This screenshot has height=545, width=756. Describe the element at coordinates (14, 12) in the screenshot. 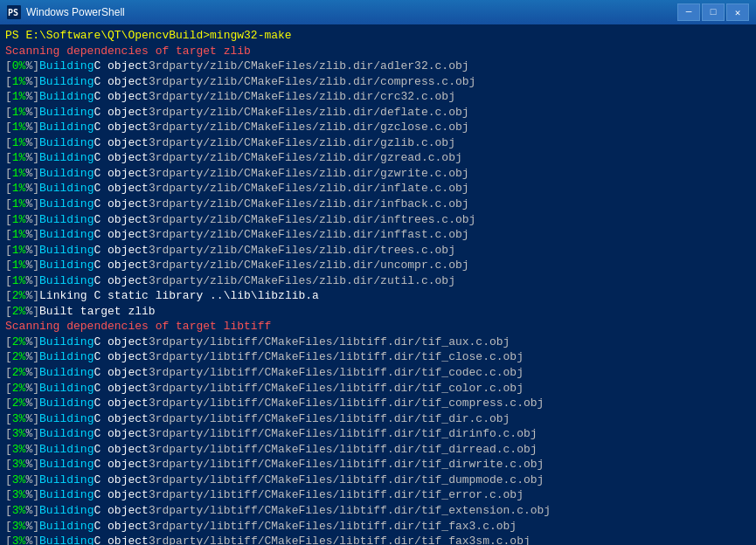

I see `powershell-icon: PS` at that location.